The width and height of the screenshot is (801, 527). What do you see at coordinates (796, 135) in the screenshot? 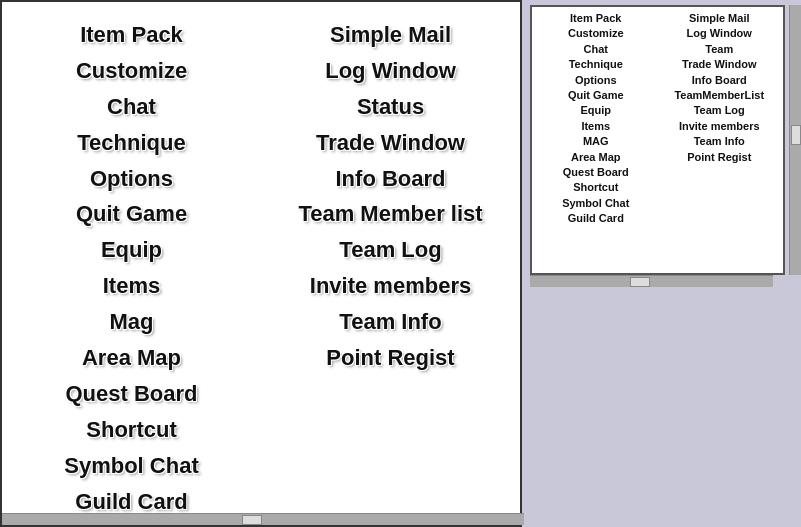
I see `right-scrollbar-thumb` at bounding box center [796, 135].